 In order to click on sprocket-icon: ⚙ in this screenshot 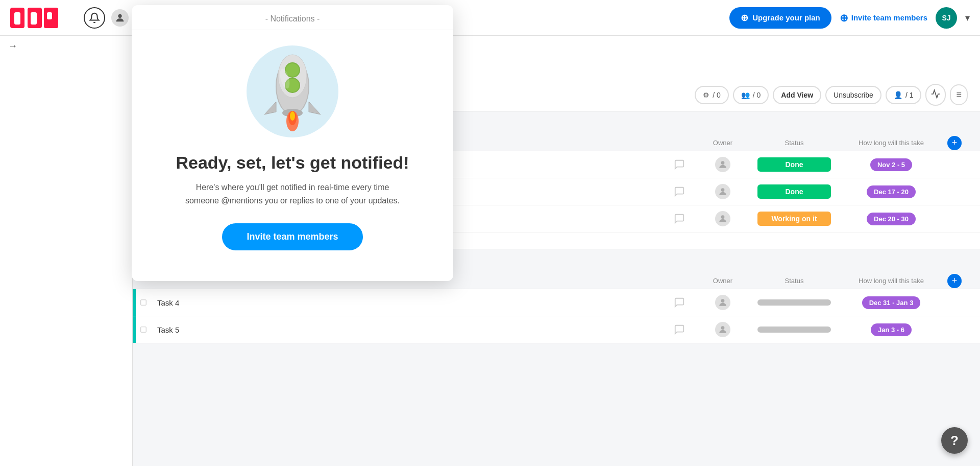, I will do `click(706, 95)`.